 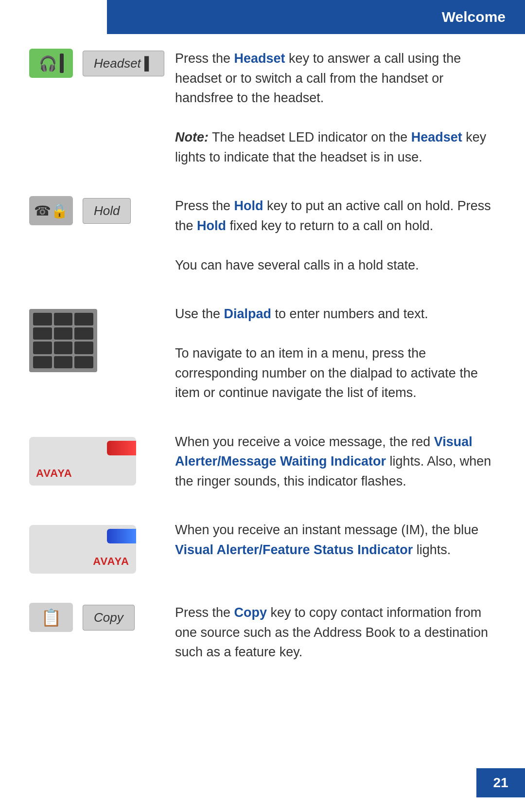 I want to click on page-number: 21, so click(x=501, y=783).